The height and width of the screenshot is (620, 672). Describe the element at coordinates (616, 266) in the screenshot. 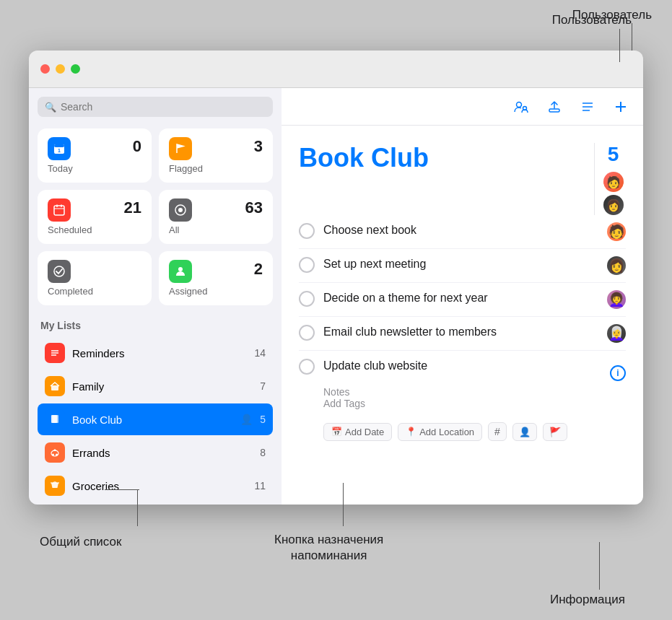

I see `task-avatar-2: 👩` at that location.